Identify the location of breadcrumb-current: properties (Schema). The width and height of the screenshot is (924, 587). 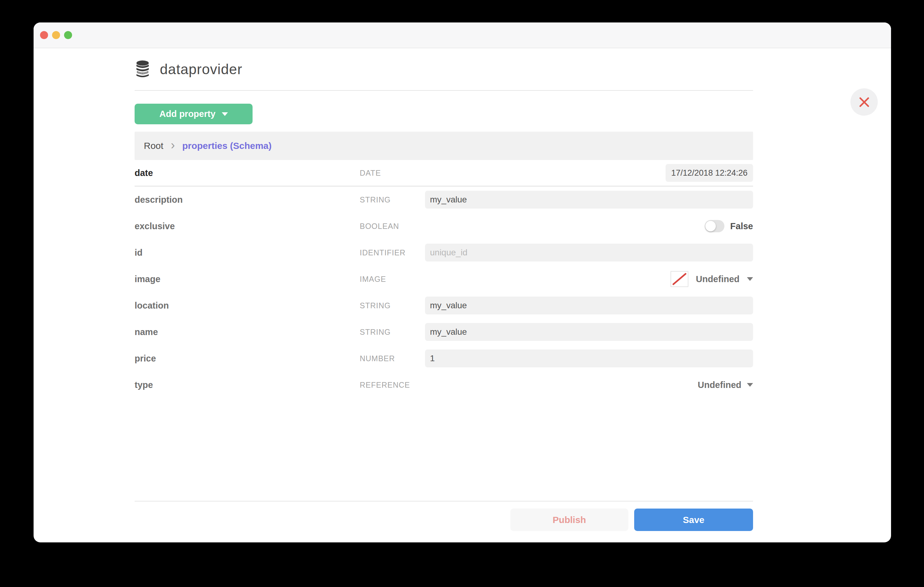
(227, 146).